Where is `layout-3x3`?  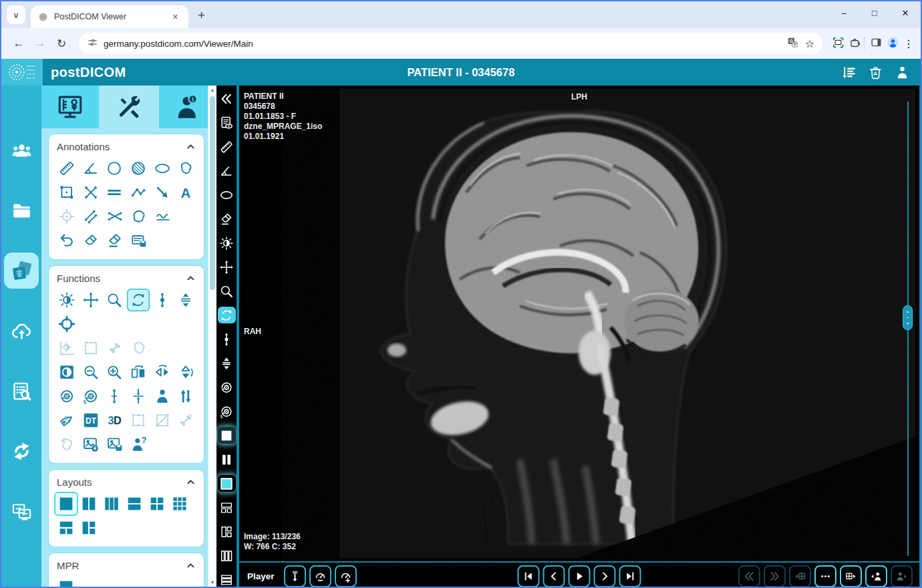 layout-3x3 is located at coordinates (180, 504).